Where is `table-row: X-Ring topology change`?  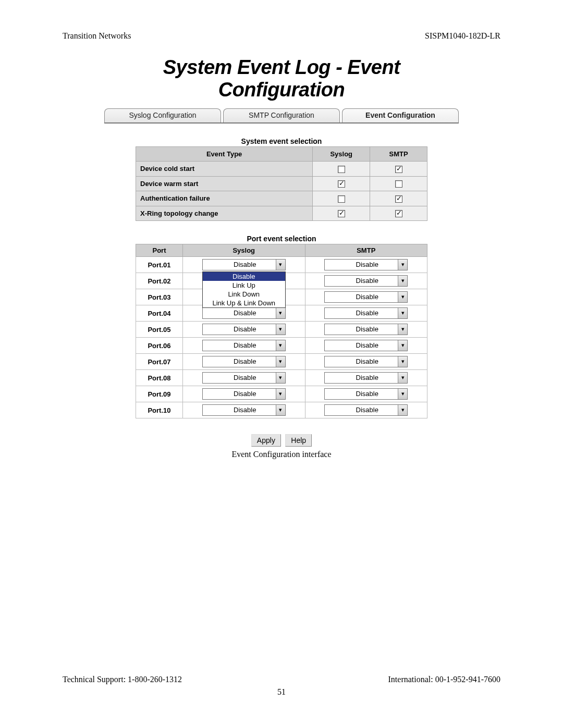 table-row: X-Ring topology change is located at coordinates (282, 214).